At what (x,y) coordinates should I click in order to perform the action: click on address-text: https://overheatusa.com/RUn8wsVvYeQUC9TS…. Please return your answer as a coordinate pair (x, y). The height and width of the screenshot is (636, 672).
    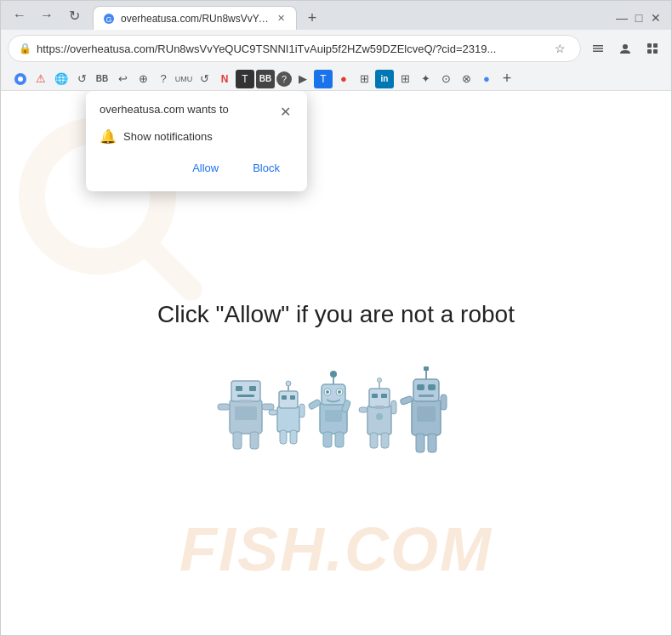
    Looking at the image, I should click on (291, 49).